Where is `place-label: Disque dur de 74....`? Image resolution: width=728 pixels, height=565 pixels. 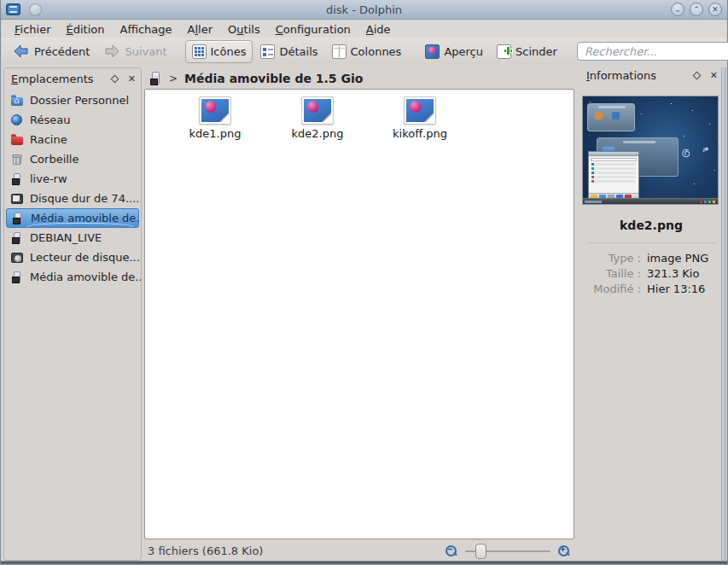 place-label: Disque dur de 74.... is located at coordinates (84, 198).